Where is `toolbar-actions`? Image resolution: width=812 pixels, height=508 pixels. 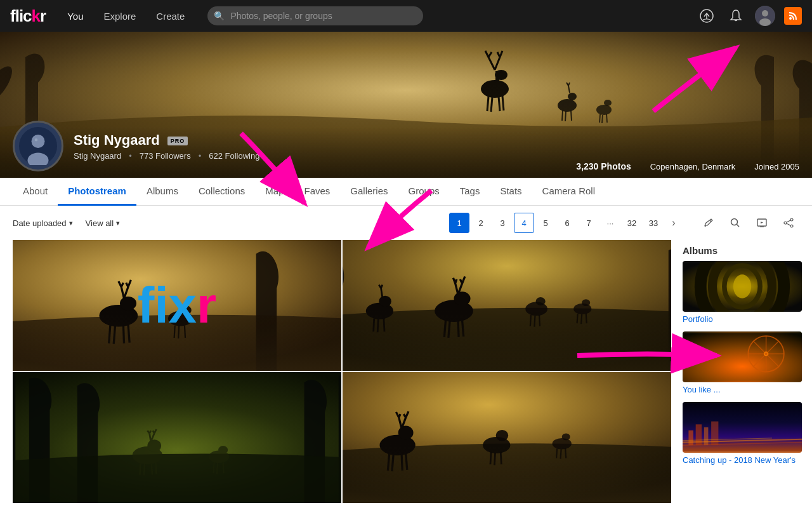 toolbar-actions is located at coordinates (749, 223).